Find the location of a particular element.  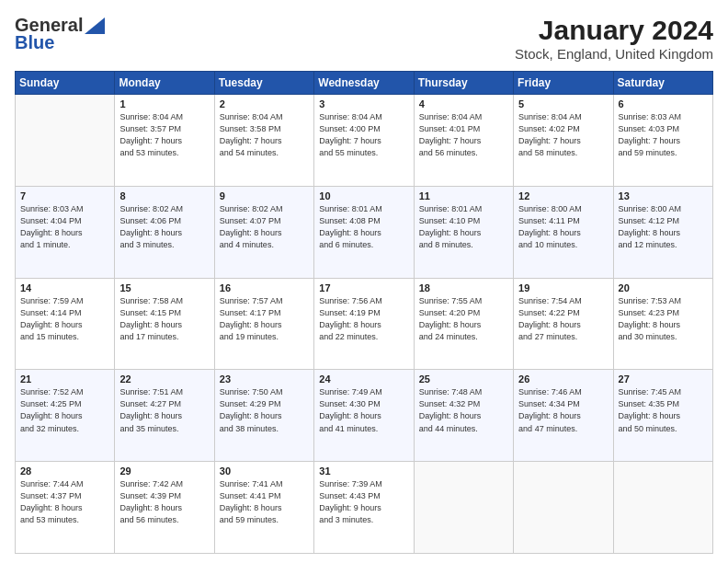

calendar-cell: 4Sunrise: 8:04 AMSunset: 4:01 PMDaylight… is located at coordinates (463, 141).